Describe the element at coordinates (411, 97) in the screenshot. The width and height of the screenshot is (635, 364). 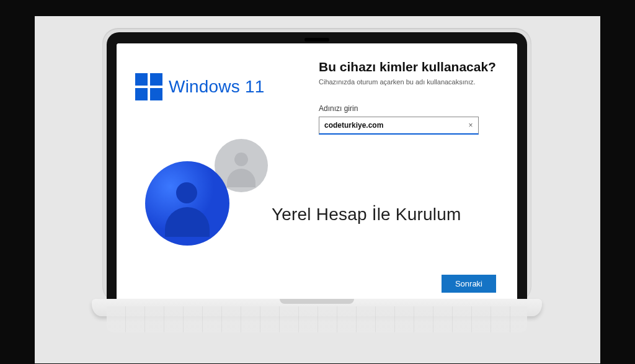
I see `account-name-form: Bu cihazı kimler kullanacak? Cihazınızda…` at that location.